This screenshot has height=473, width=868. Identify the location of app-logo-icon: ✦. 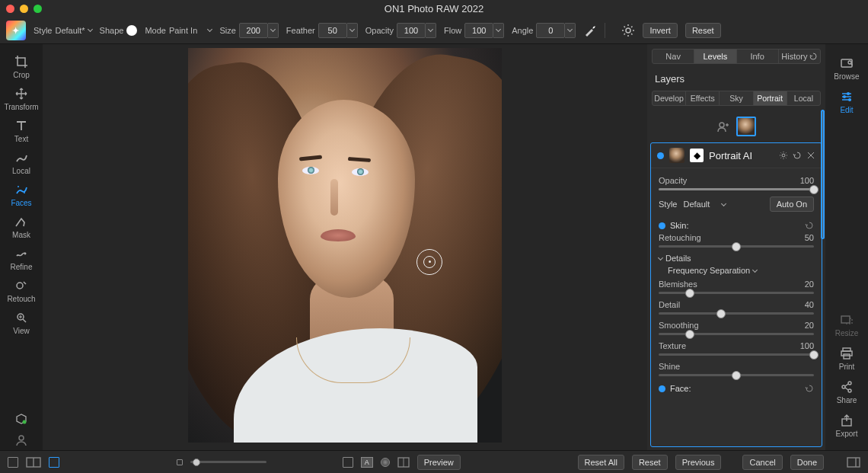
(16, 30).